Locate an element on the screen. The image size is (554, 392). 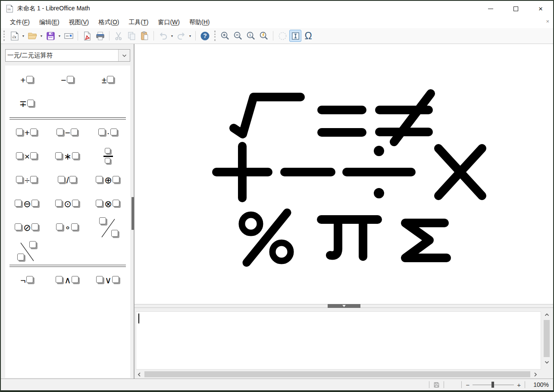
zoom-in-icon: + is located at coordinates (519, 385).